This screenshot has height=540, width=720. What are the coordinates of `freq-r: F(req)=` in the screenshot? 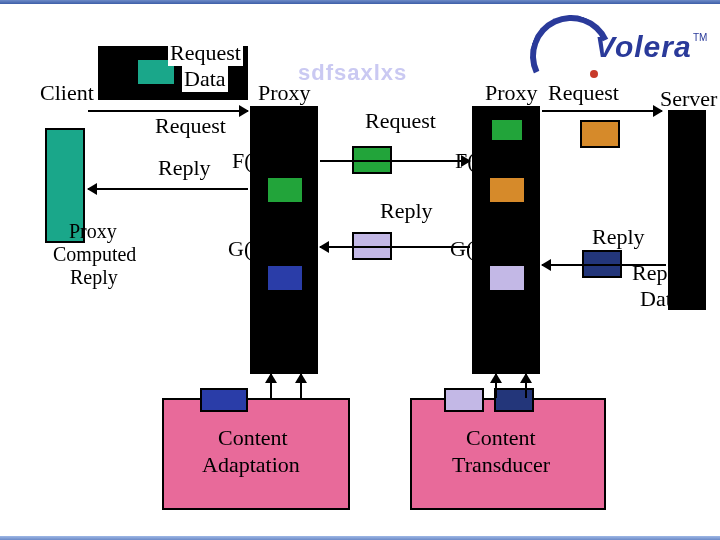 It's located at (488, 161).